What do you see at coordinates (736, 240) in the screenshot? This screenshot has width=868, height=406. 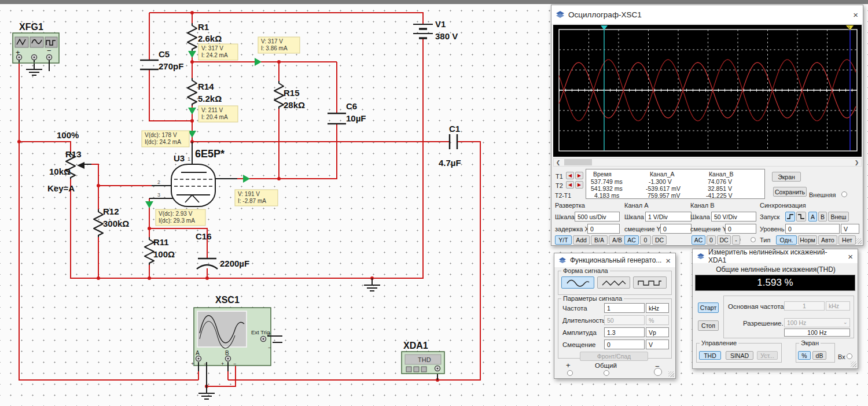 I see `channel-b-minus-button: -` at bounding box center [736, 240].